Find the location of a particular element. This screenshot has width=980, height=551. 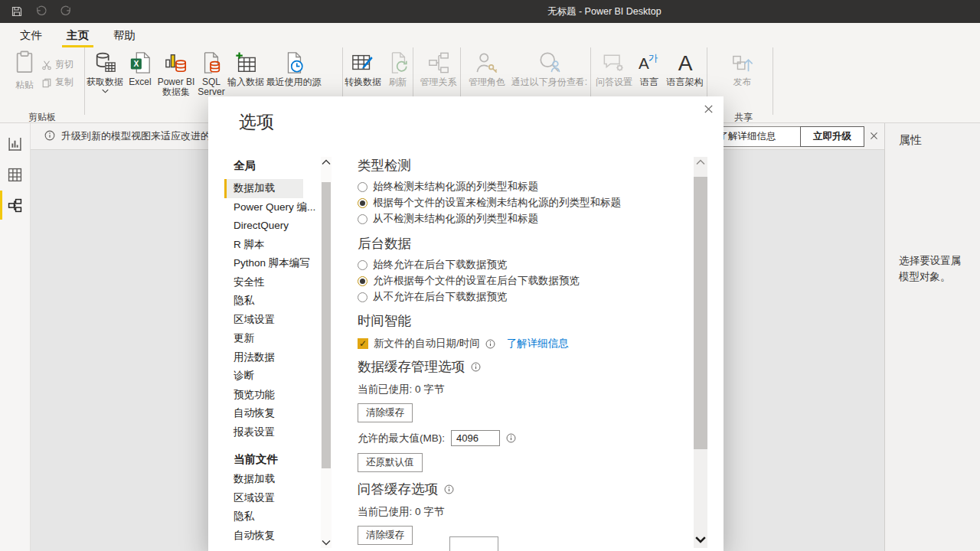

ribbon-button-label: Power BI 数据集 is located at coordinates (176, 87).